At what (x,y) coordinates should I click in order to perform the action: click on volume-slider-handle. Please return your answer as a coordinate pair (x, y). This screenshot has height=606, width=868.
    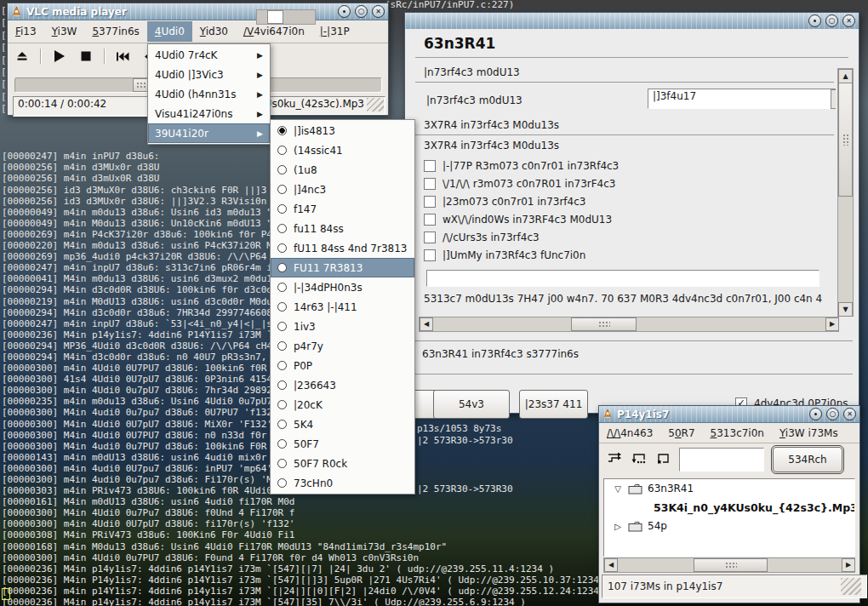
    Looking at the image, I should click on (276, 17).